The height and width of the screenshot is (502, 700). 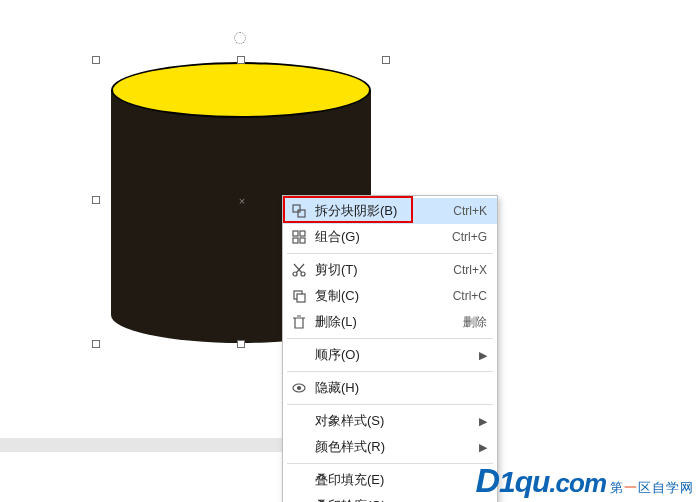 What do you see at coordinates (390, 322) in the screenshot?
I see `menu-item: 删除(L)删除` at bounding box center [390, 322].